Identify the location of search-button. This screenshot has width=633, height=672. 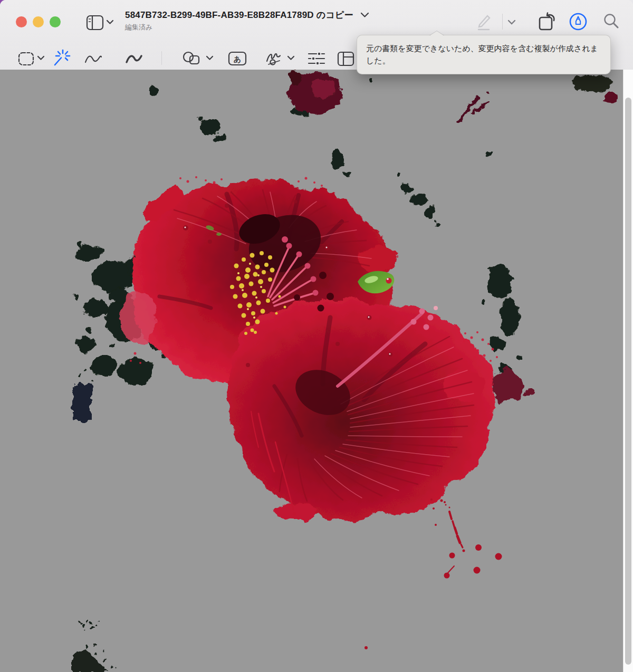
(611, 21).